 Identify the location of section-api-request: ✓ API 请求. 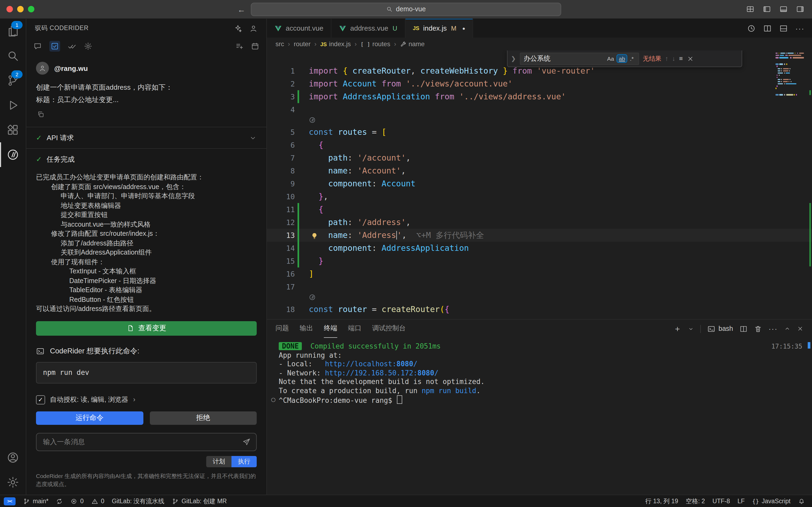
(146, 137).